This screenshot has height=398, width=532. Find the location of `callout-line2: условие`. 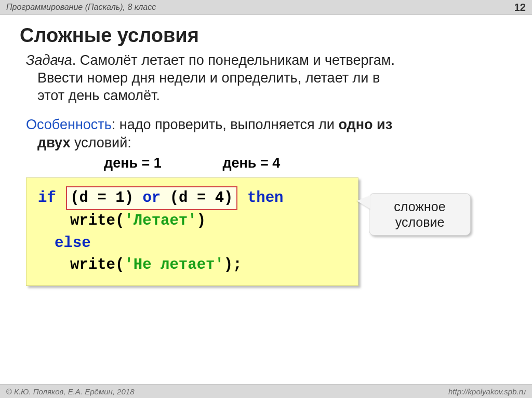

callout-line2: условие is located at coordinates (420, 222).